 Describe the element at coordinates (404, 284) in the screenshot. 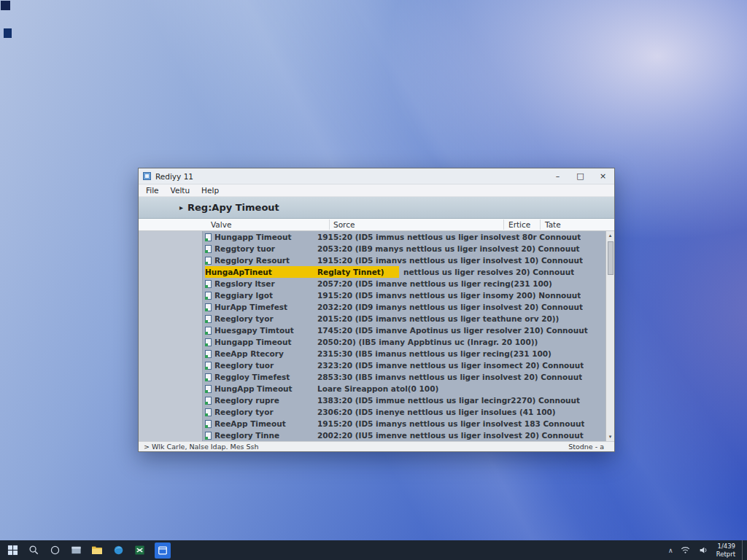

I see `table-row: Regslory ltser 2057:20 (ID5 imanve nettl…` at that location.